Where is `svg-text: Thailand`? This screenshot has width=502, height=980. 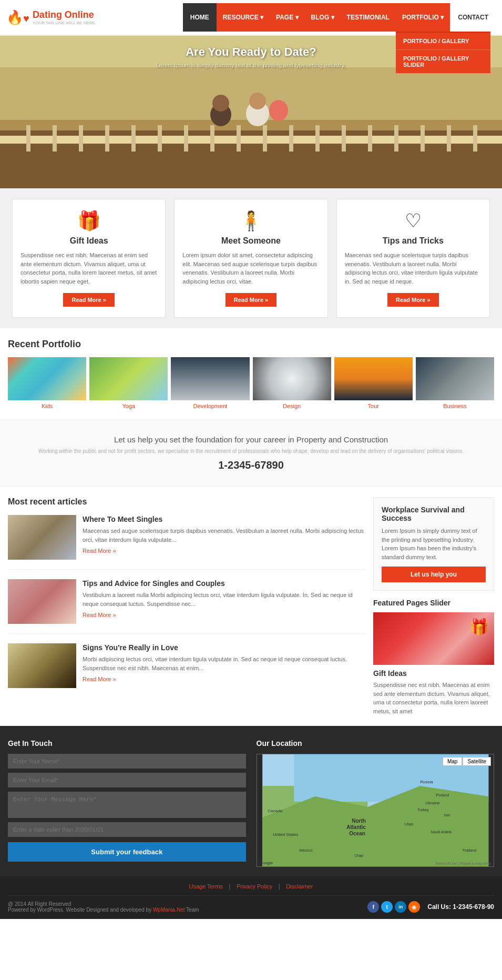
svg-text: Thailand is located at coordinates (469, 850).